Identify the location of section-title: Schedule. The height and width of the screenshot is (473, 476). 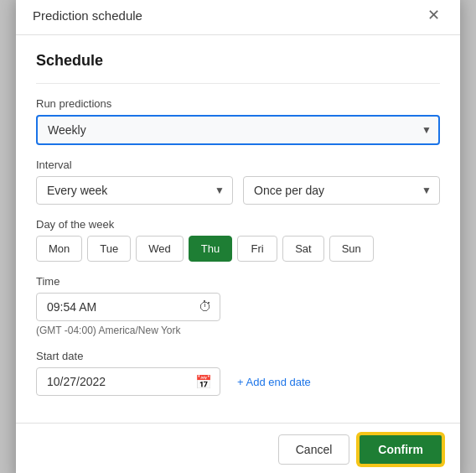
(238, 60).